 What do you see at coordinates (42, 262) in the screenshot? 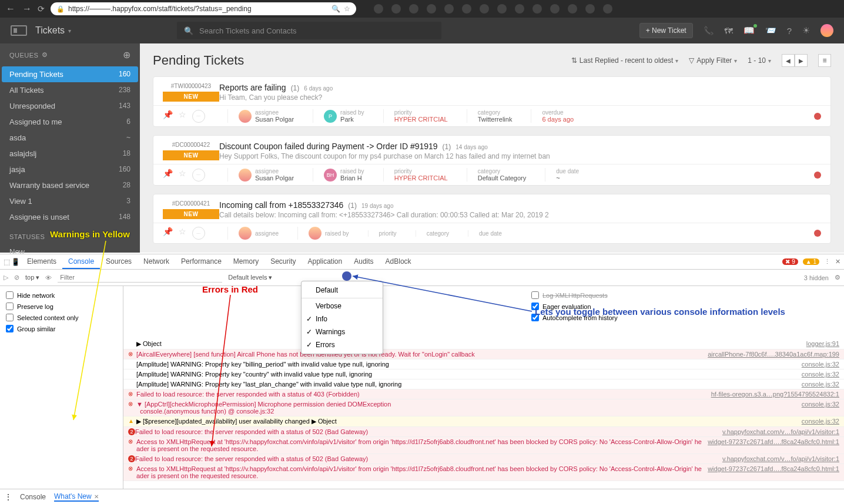
I see `devtools-tab: Elements` at bounding box center [42, 262].